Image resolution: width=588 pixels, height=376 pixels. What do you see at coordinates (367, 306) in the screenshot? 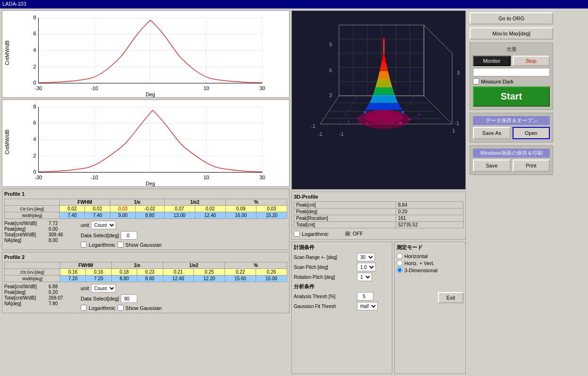
I see `gaussian-fit-select: Half Full` at bounding box center [367, 306].